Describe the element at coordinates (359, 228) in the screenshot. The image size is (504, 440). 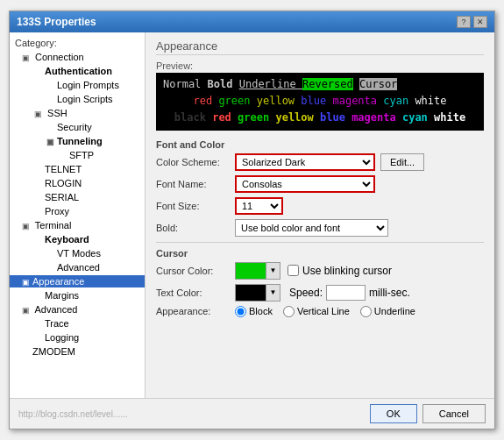
I see `bold-control: Use bold color and font Use bold font Us…` at that location.